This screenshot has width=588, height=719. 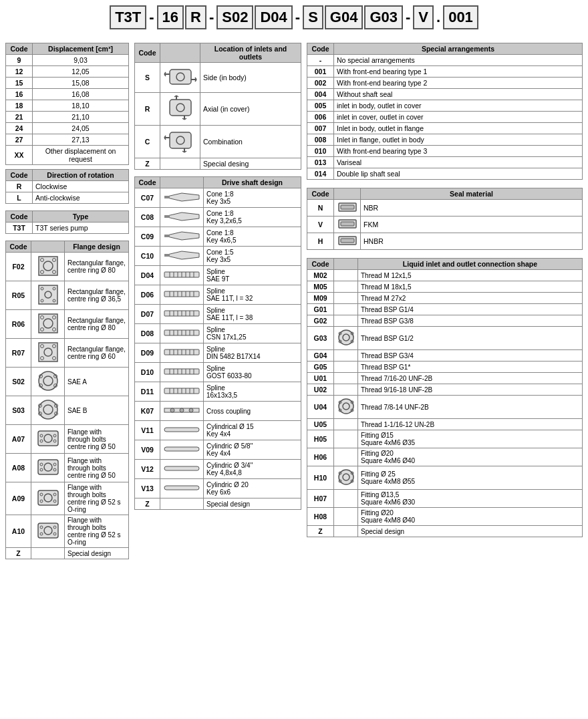 What do you see at coordinates (19, 295) in the screenshot?
I see `flange-code: R05` at bounding box center [19, 295].